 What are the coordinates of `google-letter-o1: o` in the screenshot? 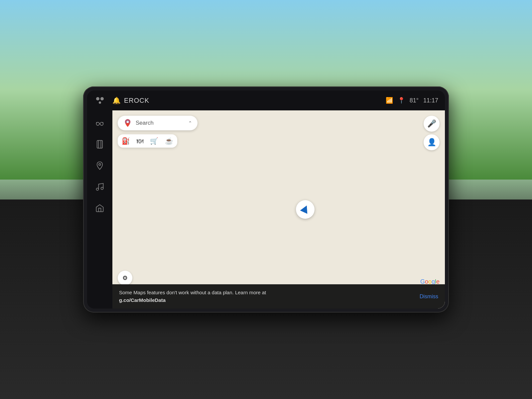 It's located at (427, 282).